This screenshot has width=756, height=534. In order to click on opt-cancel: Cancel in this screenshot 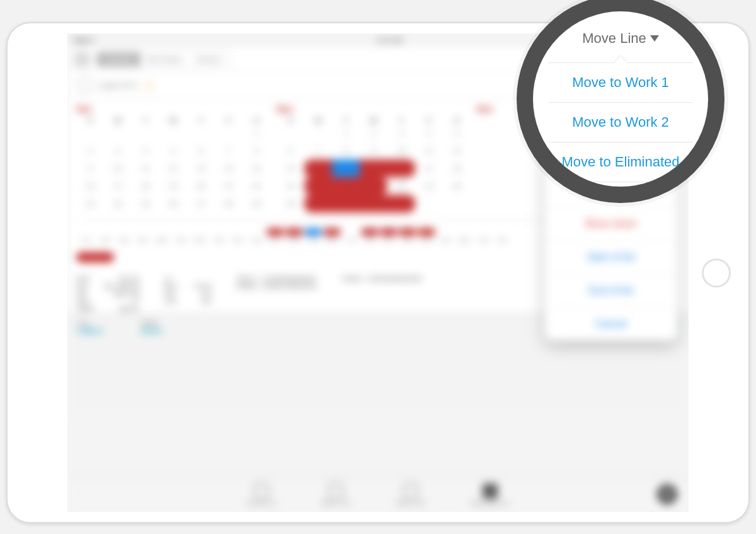, I will do `click(611, 324)`.